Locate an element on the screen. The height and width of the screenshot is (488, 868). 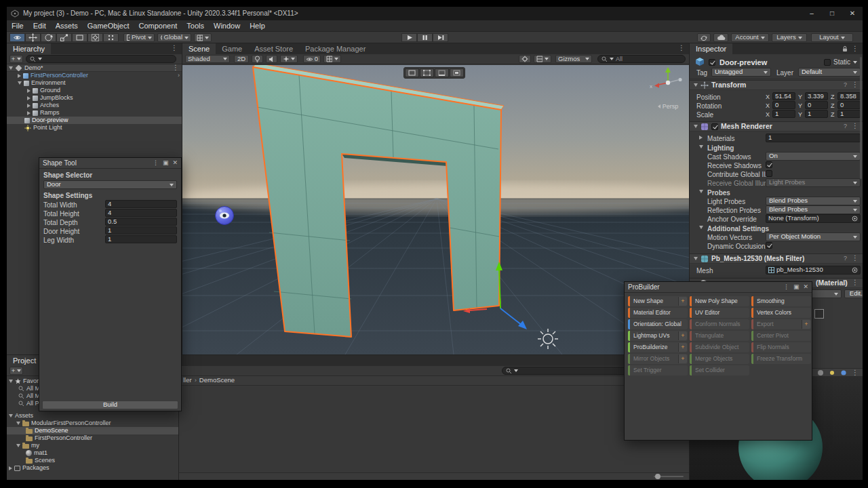
preview-light-icon is located at coordinates (832, 373).